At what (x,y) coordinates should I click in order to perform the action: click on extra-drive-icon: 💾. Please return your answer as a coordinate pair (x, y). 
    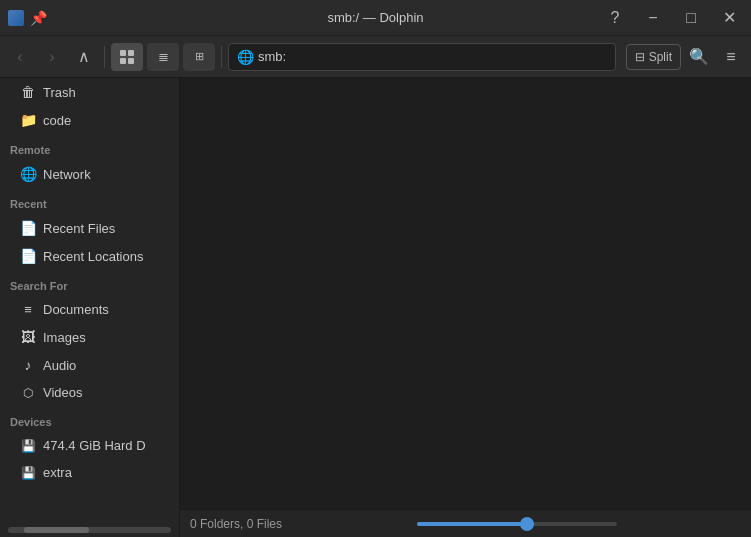
    Looking at the image, I should click on (28, 473).